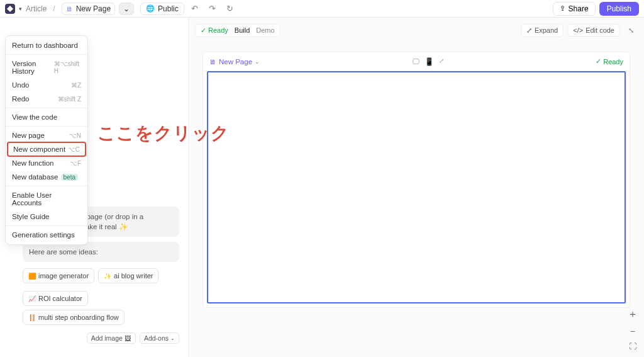  What do you see at coordinates (74, 317) in the screenshot?
I see `idea-onboarding-flow: 🪜multi step onboarding flow` at bounding box center [74, 317].